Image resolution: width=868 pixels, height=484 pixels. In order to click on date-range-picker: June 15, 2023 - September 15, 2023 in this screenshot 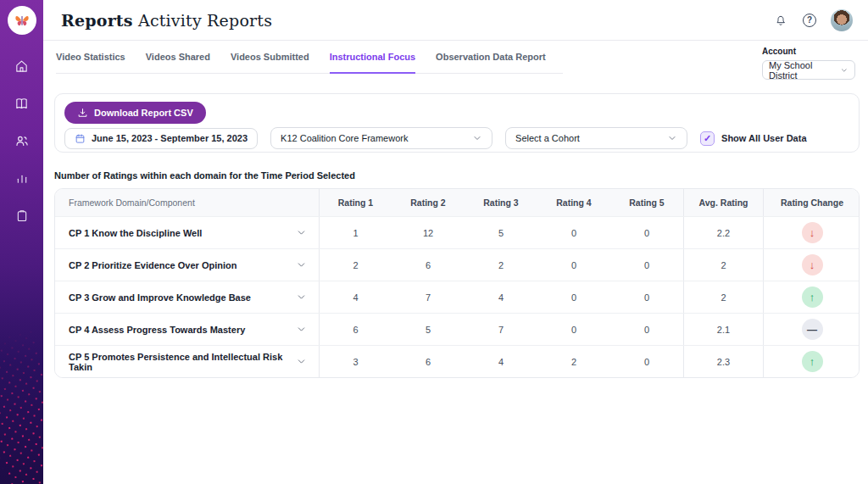, I will do `click(161, 139)`.